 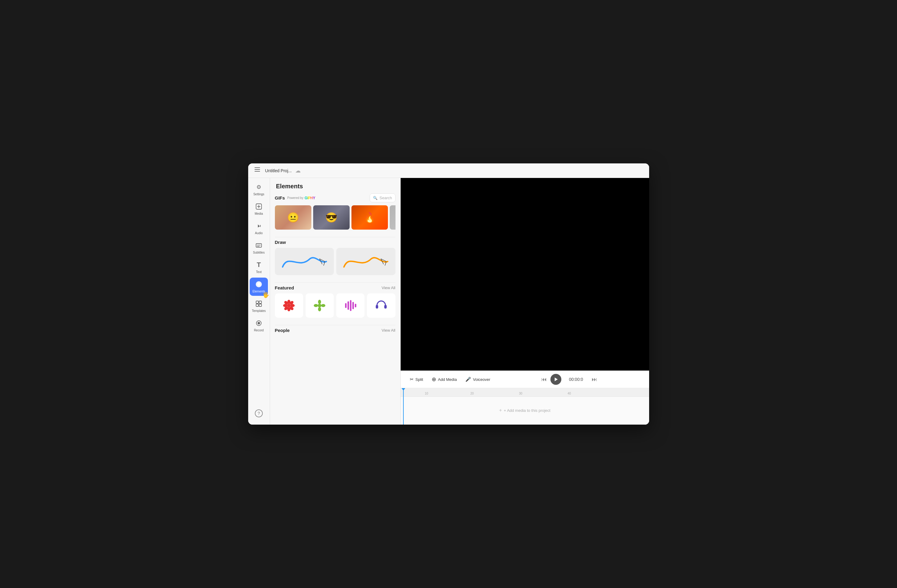 I want to click on voiceover-button: 🎤 Voiceover, so click(x=478, y=379).